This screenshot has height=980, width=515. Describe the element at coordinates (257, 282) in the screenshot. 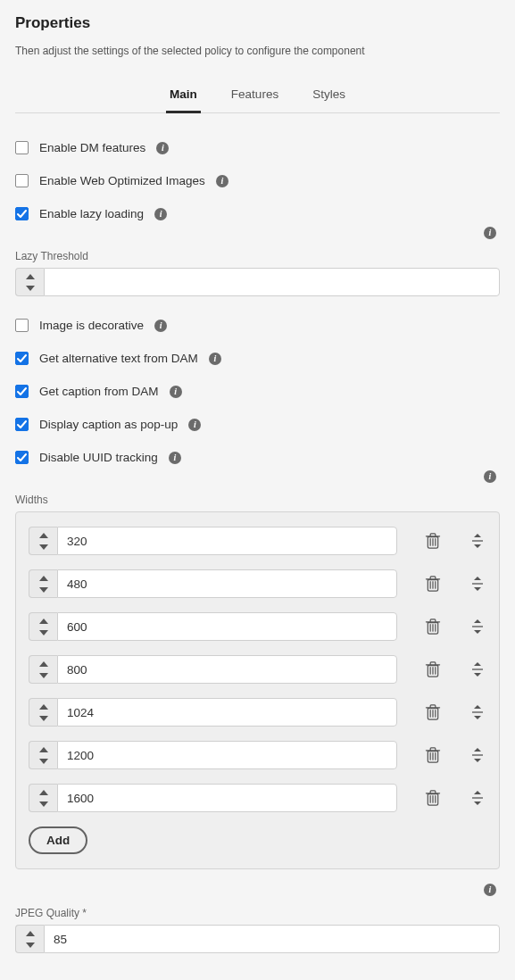

I see `lazy-threshold-field` at that location.